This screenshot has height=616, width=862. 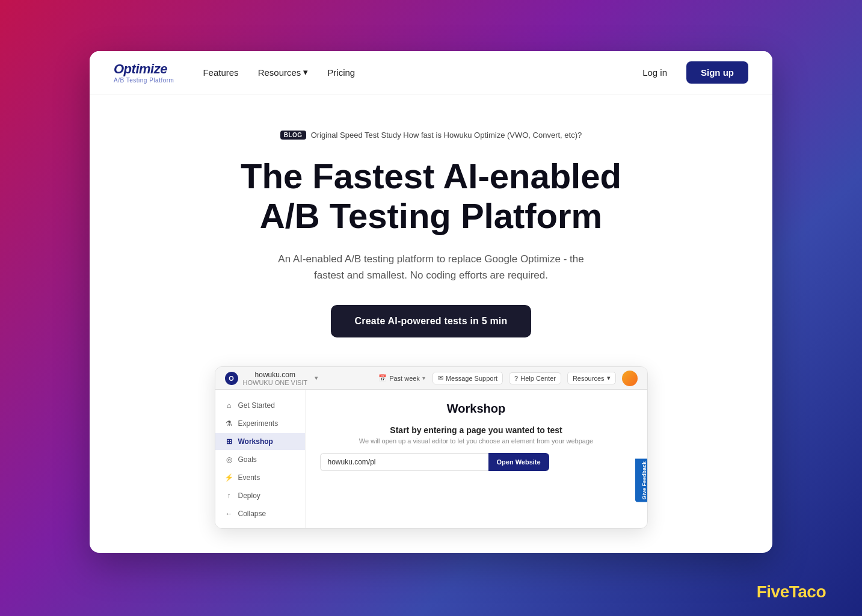 What do you see at coordinates (276, 378) in the screenshot?
I see `app-domain-area: howuku.com HOWUKU ONE VISIT` at bounding box center [276, 378].